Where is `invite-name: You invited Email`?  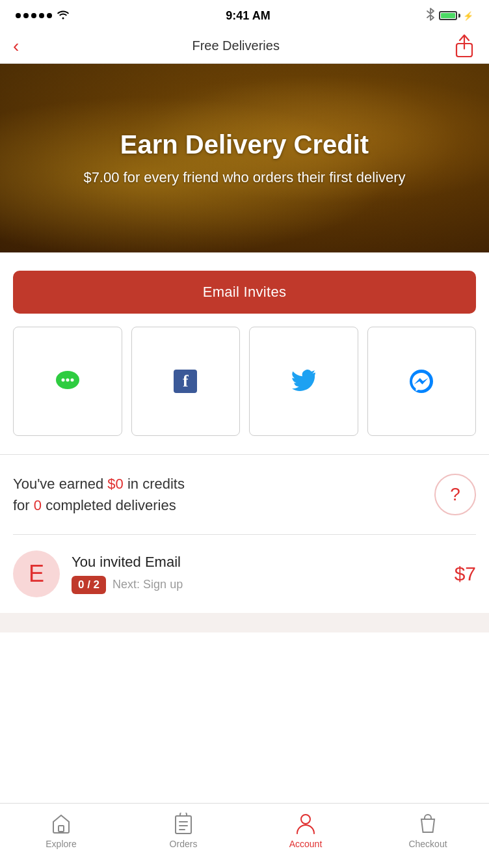 invite-name: You invited Email is located at coordinates (258, 562).